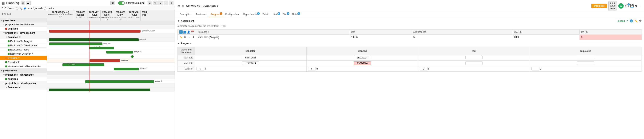 The height and width of the screenshot is (139, 644). What do you see at coordinates (24, 42) in the screenshot?
I see `list-item: Evolutoin X - Analysis` at bounding box center [24, 42].